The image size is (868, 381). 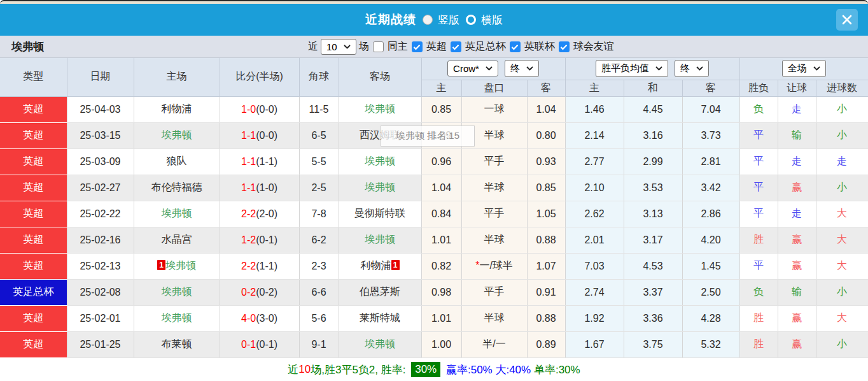 I want to click on col-home: 主场, so click(x=177, y=77).